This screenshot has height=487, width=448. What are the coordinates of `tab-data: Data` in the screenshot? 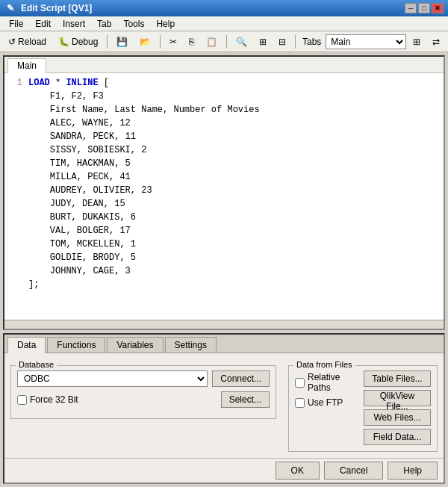 It's located at (27, 345).